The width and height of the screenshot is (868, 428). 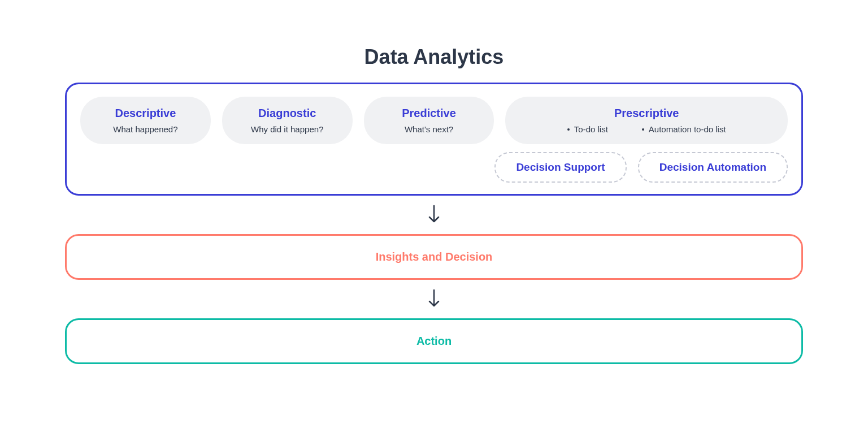 What do you see at coordinates (287, 129) in the screenshot?
I see `diagnostic-subtitle: Why did it happen?` at bounding box center [287, 129].